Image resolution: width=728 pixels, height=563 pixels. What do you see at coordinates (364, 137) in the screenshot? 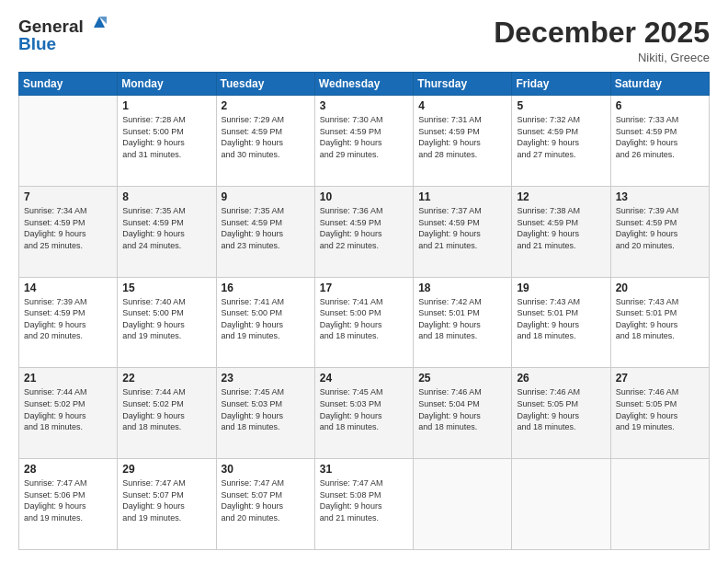
I see `day-info: Sunrise: 7:30 AM Sunset: 4:59 PM Dayligh…` at bounding box center [364, 137].